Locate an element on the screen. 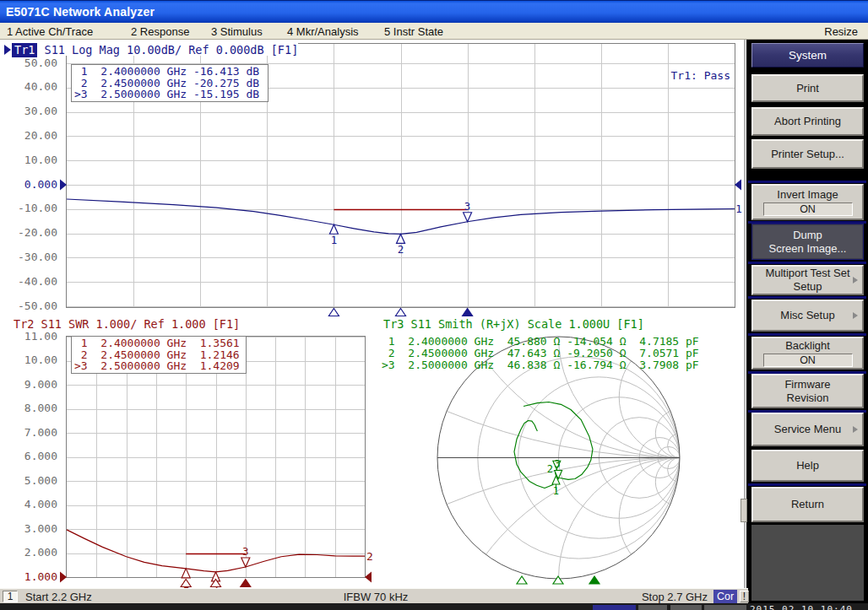 This screenshot has width=868, height=610. softkey-dump-screen-image: DumpScreen Image... is located at coordinates (807, 241).